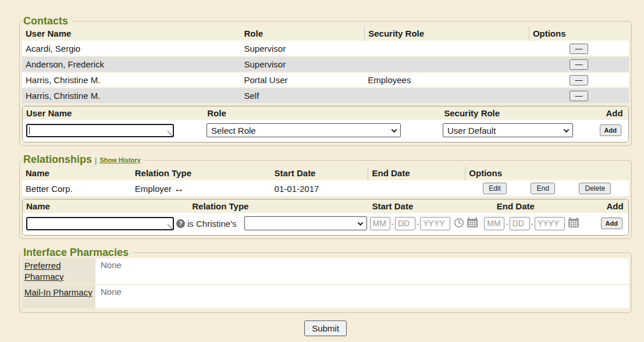 This screenshot has height=342, width=644. I want to click on start-month-input, so click(380, 223).